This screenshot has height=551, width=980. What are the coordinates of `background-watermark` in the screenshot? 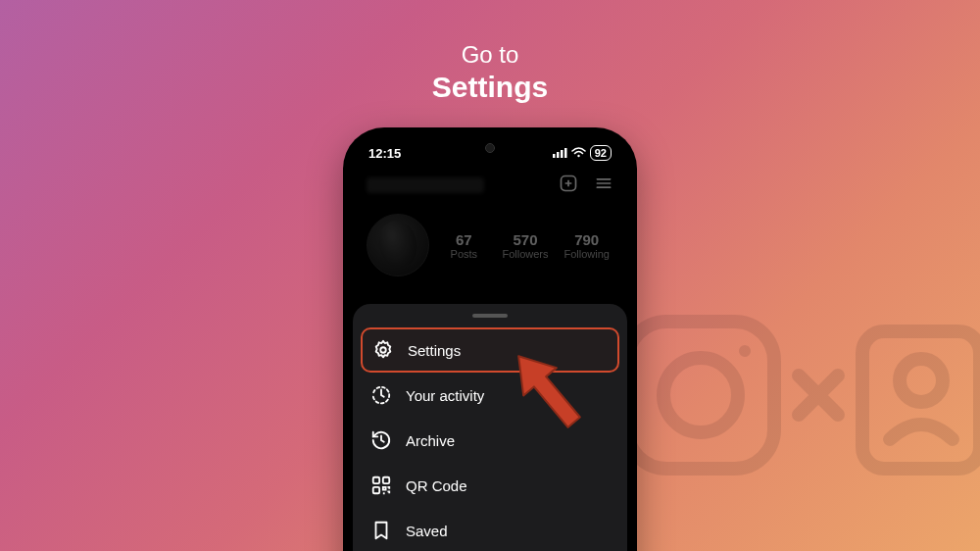 It's located at (799, 392).